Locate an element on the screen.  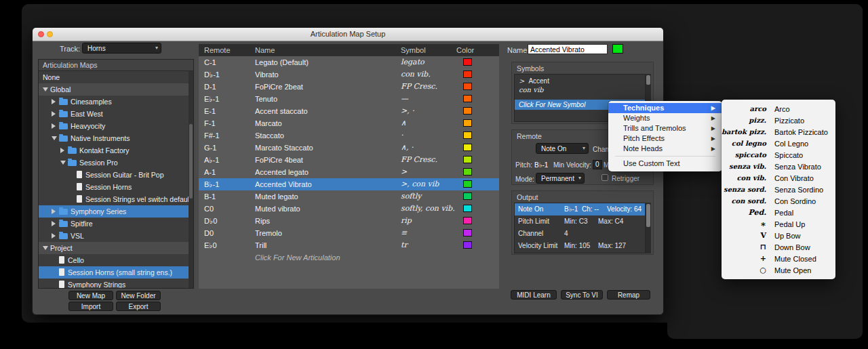
remote-type-select: Note On ▾ is located at coordinates (562, 148).